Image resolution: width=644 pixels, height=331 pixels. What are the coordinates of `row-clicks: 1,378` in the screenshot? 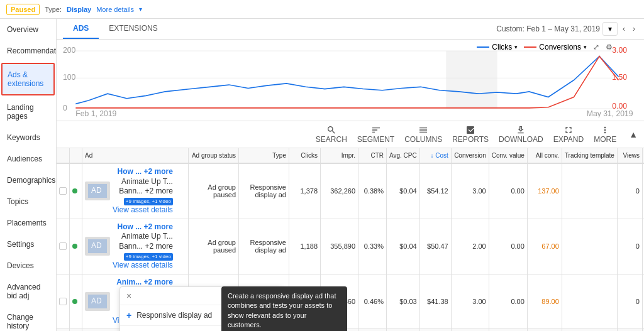 It's located at (305, 191).